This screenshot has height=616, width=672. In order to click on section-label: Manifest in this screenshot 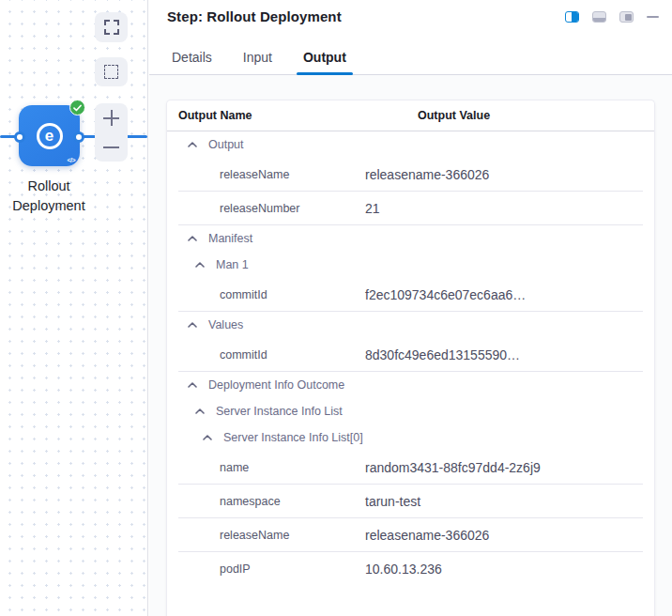, I will do `click(231, 239)`.